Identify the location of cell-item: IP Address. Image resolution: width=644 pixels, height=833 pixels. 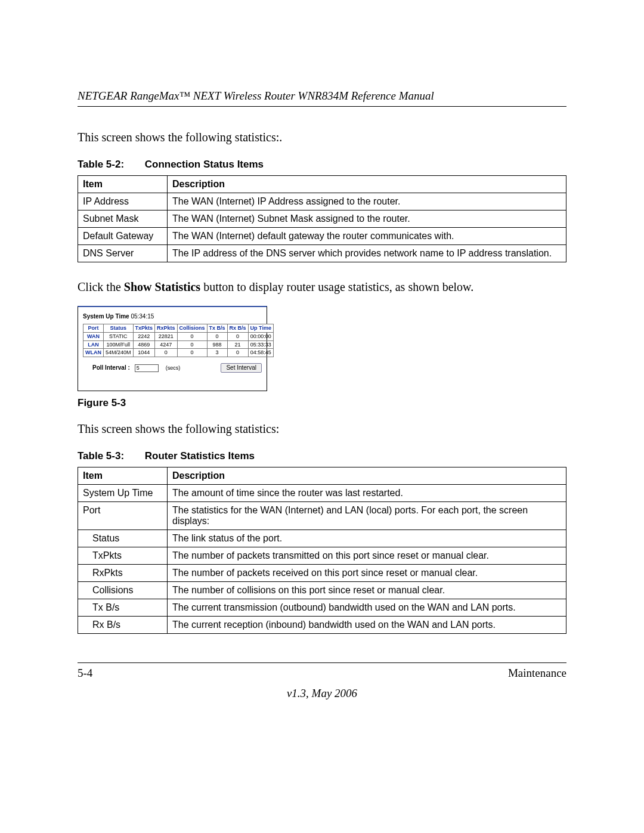
(123, 202).